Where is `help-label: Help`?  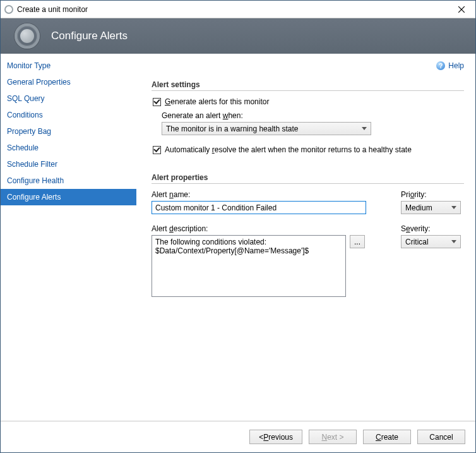
help-label: Help is located at coordinates (456, 66).